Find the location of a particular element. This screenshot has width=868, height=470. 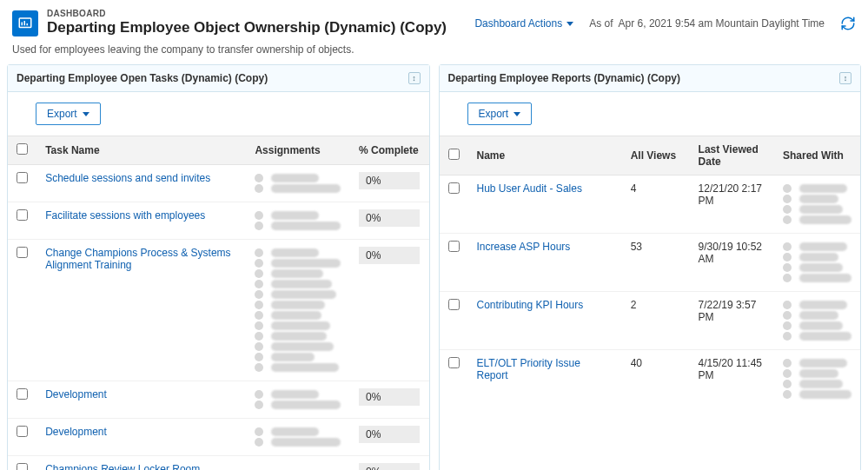

table-row: Facilitate sessions with employees0% is located at coordinates (219, 221).